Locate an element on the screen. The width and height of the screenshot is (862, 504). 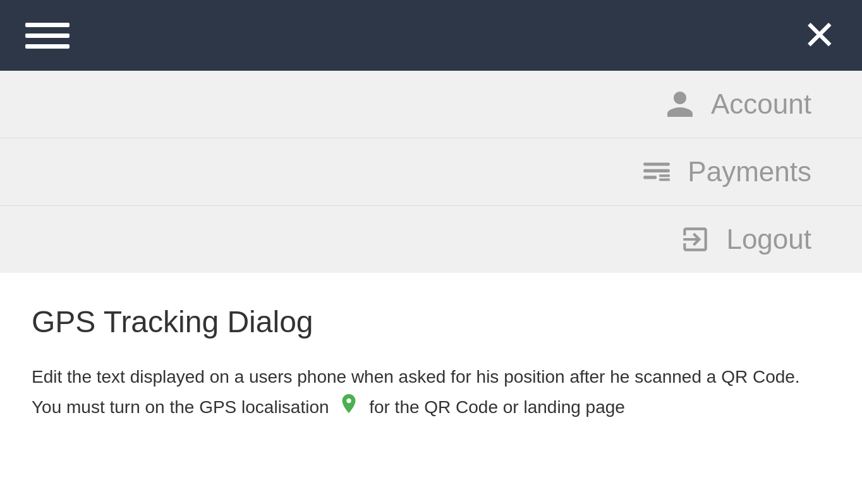
close-button: ✕ is located at coordinates (820, 35).